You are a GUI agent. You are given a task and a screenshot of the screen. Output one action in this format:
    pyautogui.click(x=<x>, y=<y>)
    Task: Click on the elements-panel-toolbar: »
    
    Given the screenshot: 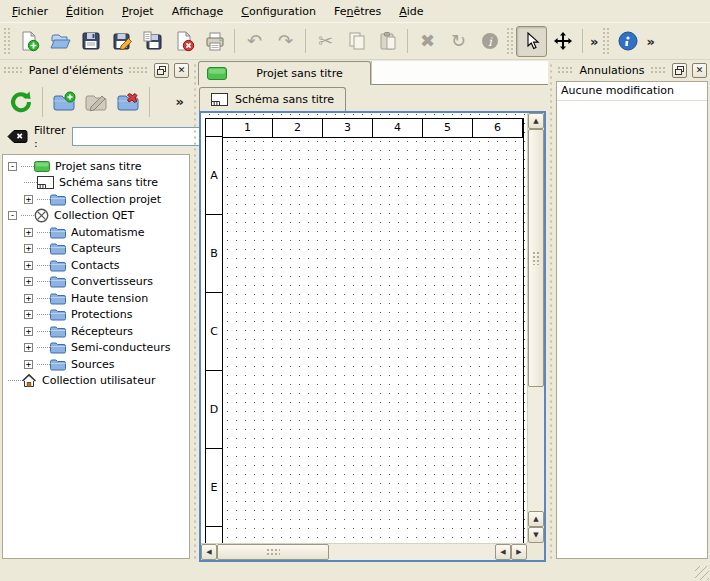 What is the action you would take?
    pyautogui.click(x=96, y=102)
    